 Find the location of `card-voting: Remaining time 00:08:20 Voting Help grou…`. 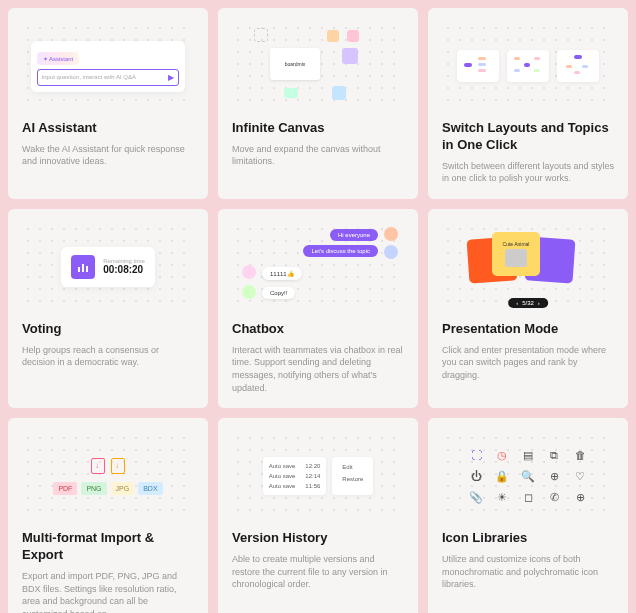

card-voting: Remaining time 00:08:20 Voting Help grou… is located at coordinates (108, 308).